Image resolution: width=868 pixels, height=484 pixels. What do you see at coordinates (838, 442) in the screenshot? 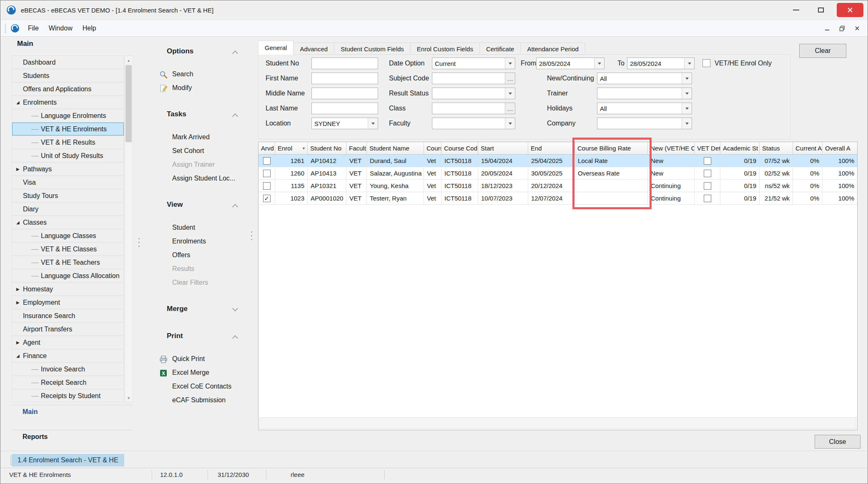
I see `close-button: Close` at bounding box center [838, 442].